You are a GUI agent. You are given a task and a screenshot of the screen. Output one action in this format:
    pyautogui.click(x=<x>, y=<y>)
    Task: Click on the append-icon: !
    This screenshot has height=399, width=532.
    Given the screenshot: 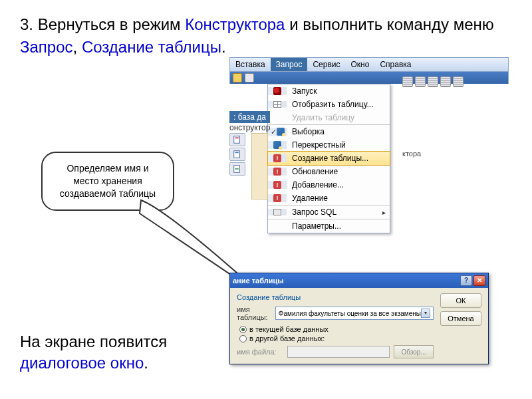 What is the action you would take?
    pyautogui.click(x=277, y=185)
    